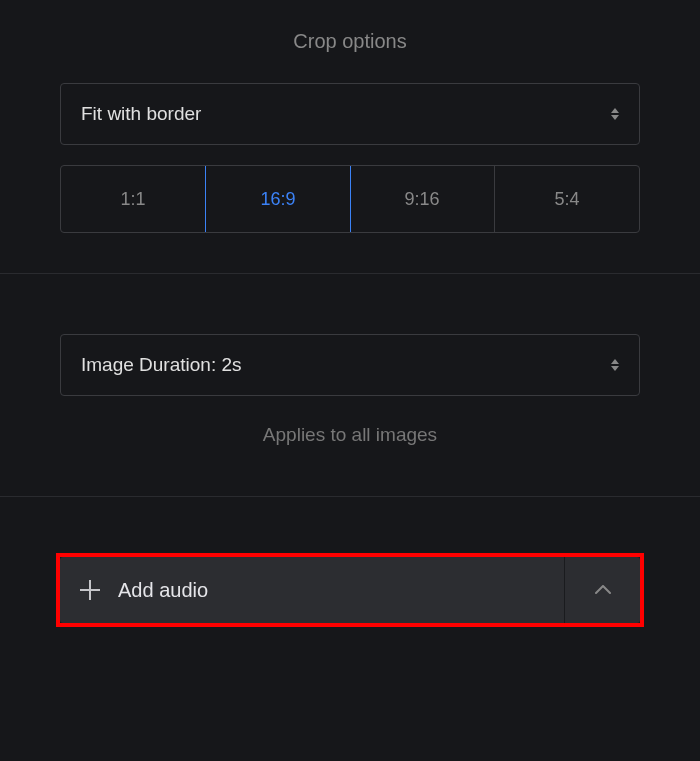  Describe the element at coordinates (141, 114) in the screenshot. I see `fit-mode-value: Fit with border` at that location.